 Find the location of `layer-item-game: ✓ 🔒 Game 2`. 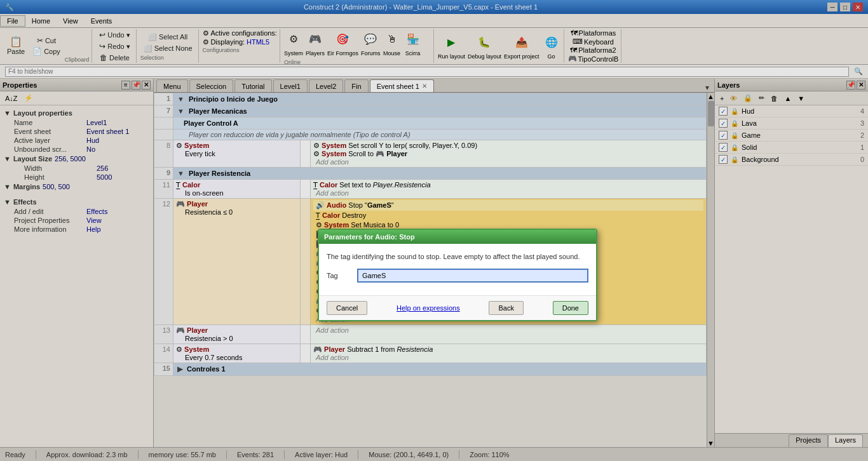

layer-item-game: ✓ 🔒 Game 2 is located at coordinates (792, 136).